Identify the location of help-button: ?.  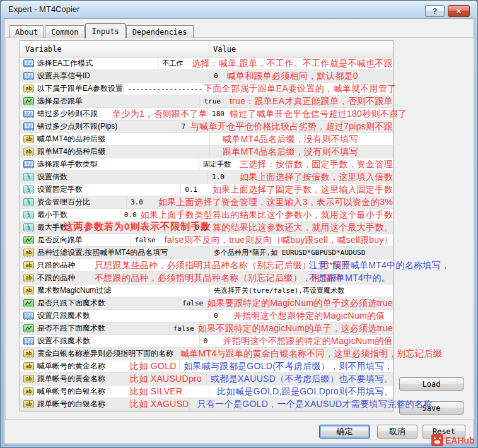
(435, 11).